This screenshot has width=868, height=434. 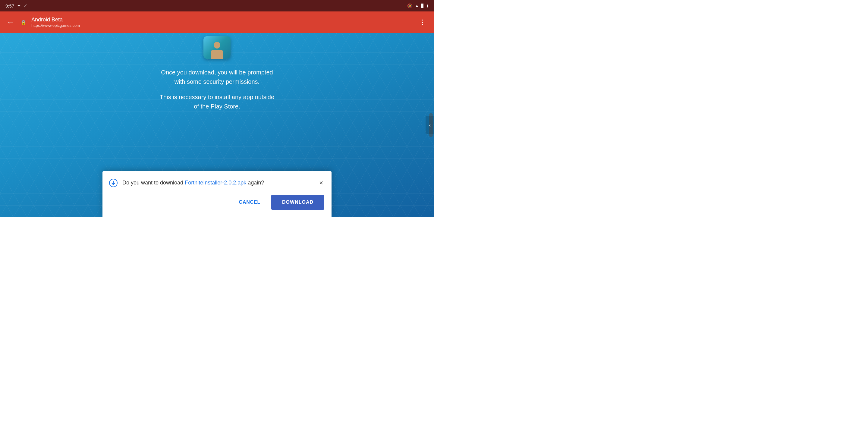 What do you see at coordinates (216, 202) in the screenshot?
I see `dialog-actions: CANCEL DOWNLOAD` at bounding box center [216, 202].